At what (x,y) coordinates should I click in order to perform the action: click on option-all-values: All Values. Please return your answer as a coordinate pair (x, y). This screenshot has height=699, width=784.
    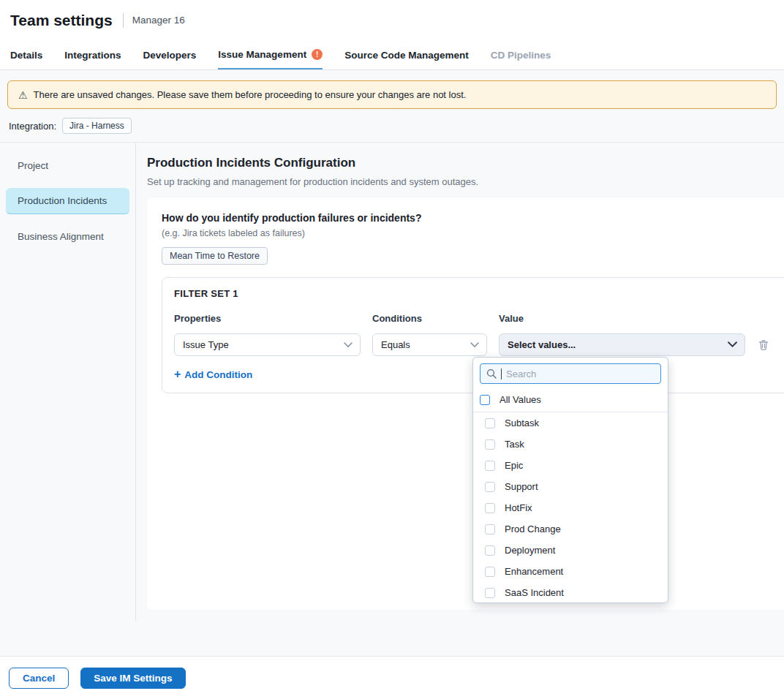
    Looking at the image, I should click on (570, 401).